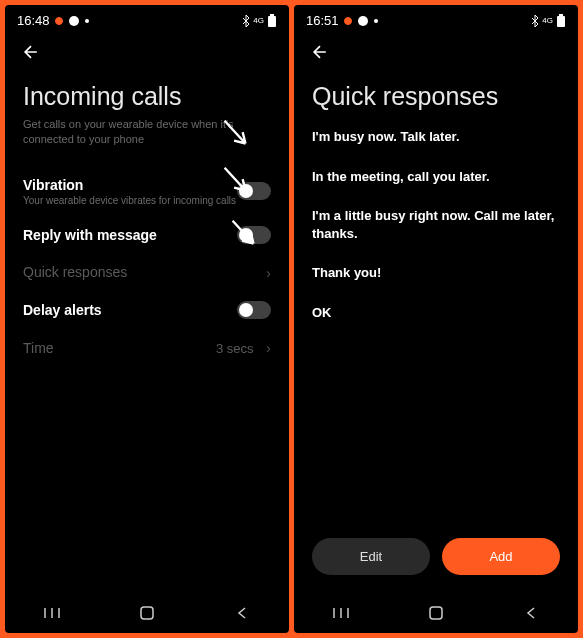 Image resolution: width=583 pixels, height=638 pixels. What do you see at coordinates (38, 348) in the screenshot?
I see `time-label: Time` at bounding box center [38, 348].